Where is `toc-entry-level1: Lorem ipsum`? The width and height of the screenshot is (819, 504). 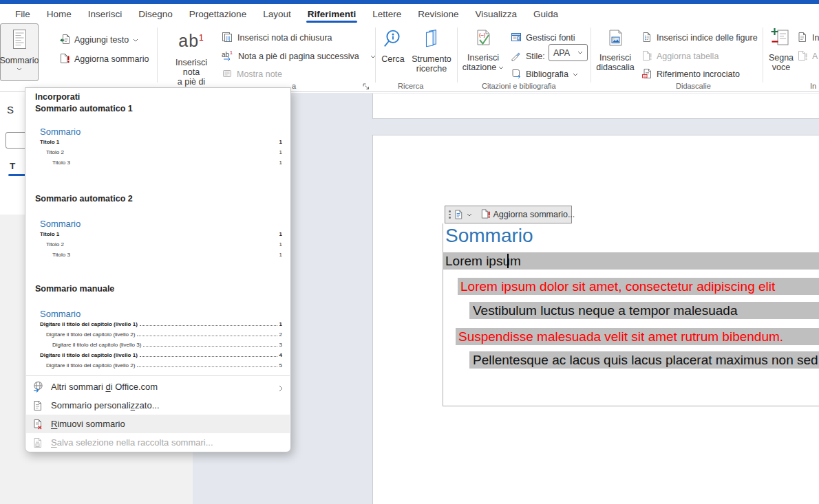 toc-entry-level1: Lorem ipsum is located at coordinates (630, 261).